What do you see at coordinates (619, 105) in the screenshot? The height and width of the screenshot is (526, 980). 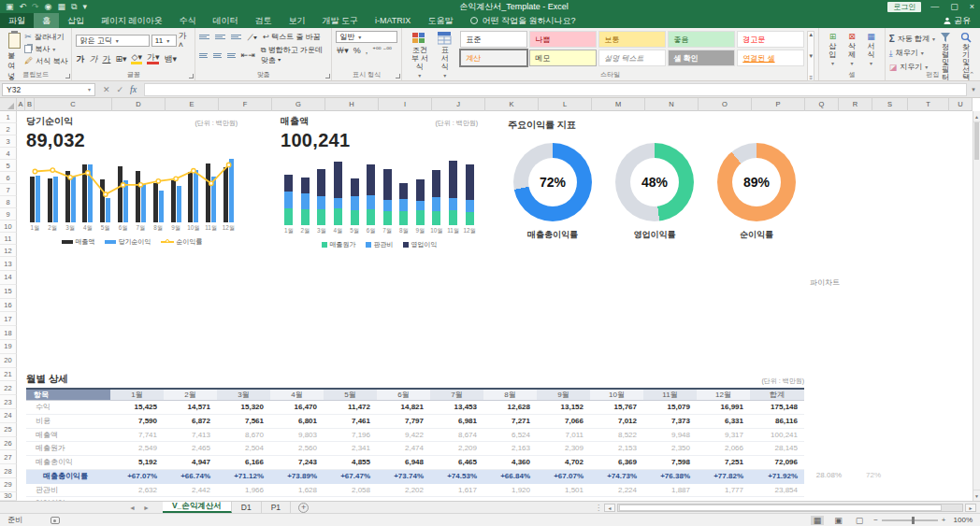 I see `column-header-M: M` at bounding box center [619, 105].